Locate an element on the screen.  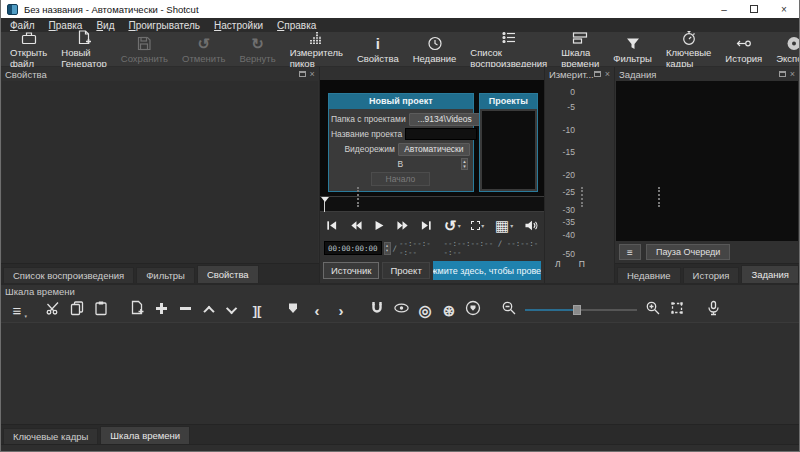
record-audio-button is located at coordinates (713, 310).